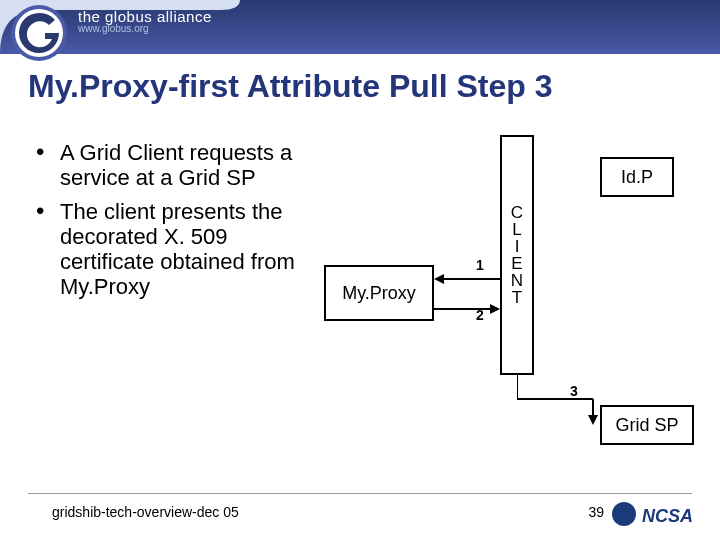 This screenshot has width=720, height=540. What do you see at coordinates (480, 265) in the screenshot?
I see `arrow-label-1: 1` at bounding box center [480, 265].